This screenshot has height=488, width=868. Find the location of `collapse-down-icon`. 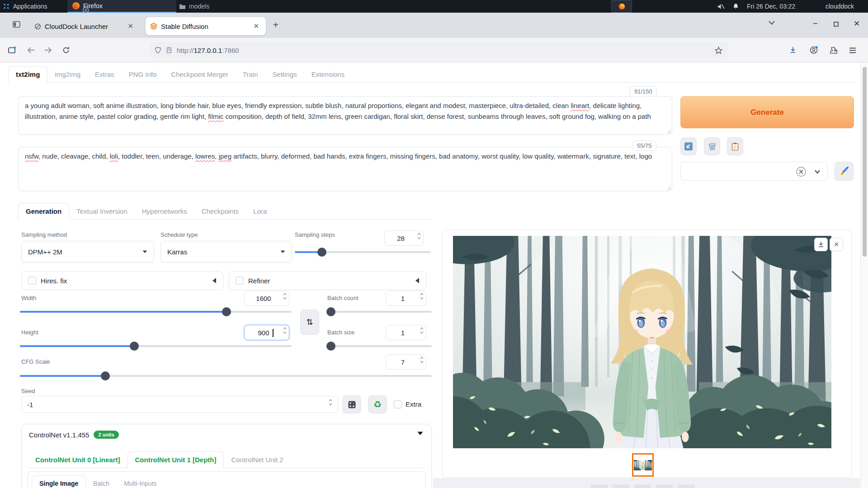

collapse-down-icon is located at coordinates (420, 434).